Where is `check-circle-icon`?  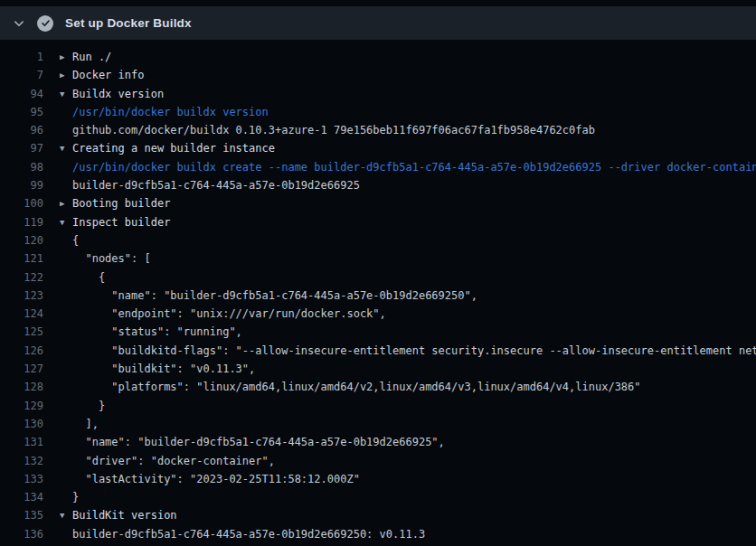 check-circle-icon is located at coordinates (45, 24).